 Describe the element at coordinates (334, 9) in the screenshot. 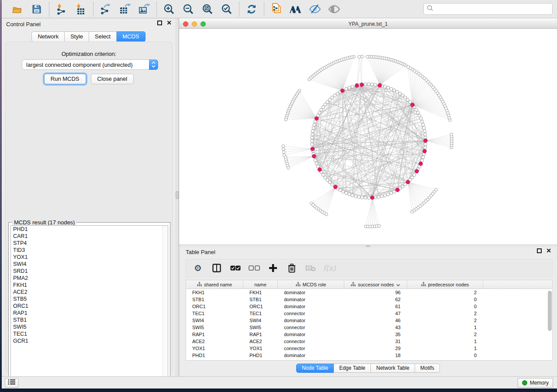

I see `show-all-icon` at that location.